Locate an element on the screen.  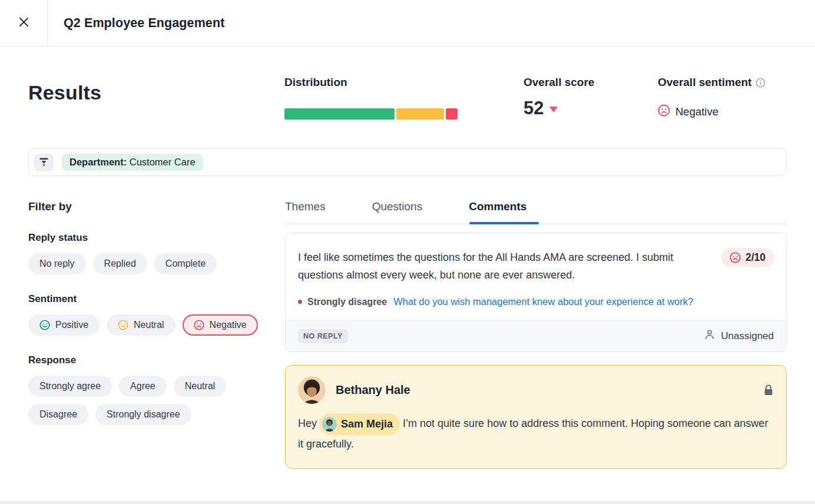
person-icon is located at coordinates (710, 336).